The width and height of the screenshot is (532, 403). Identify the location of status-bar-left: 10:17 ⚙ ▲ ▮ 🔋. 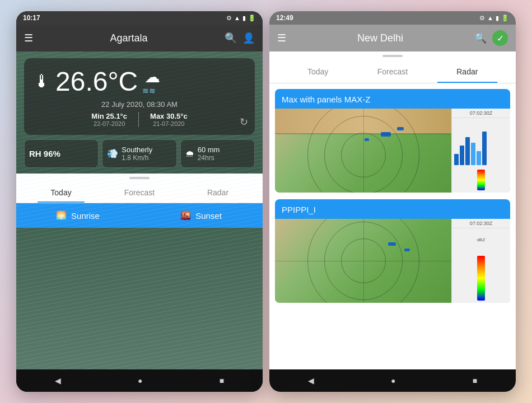
(139, 18).